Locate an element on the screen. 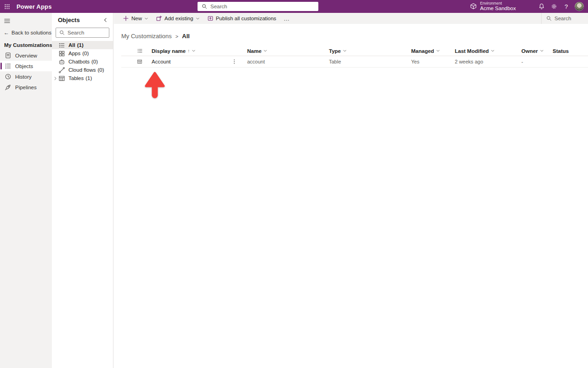  table-header-row: Display name ↑ Name is located at coordinates (355, 51).